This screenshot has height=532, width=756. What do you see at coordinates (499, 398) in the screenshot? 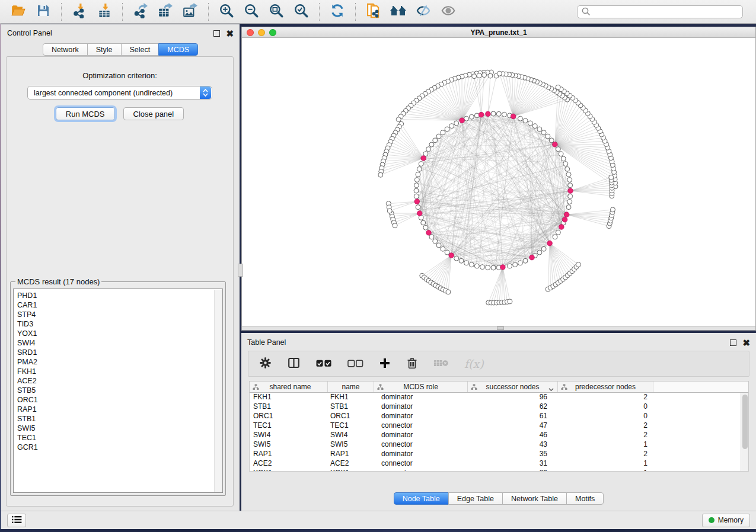
I see `table-row: FKH1FKH1dominator962` at bounding box center [499, 398].